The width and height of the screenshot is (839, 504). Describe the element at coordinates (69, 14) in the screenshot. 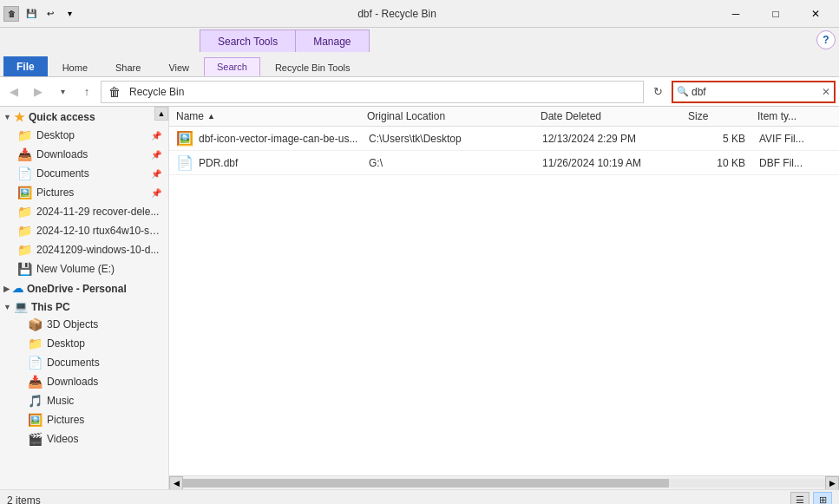

I see `qat-dropdown: ▾` at that location.